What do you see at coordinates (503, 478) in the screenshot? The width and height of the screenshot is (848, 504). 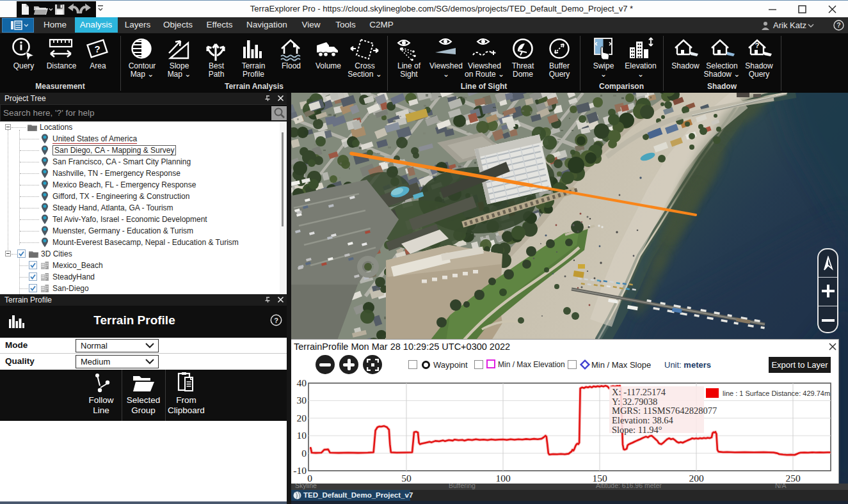 I see `svg-text: 100` at bounding box center [503, 478].